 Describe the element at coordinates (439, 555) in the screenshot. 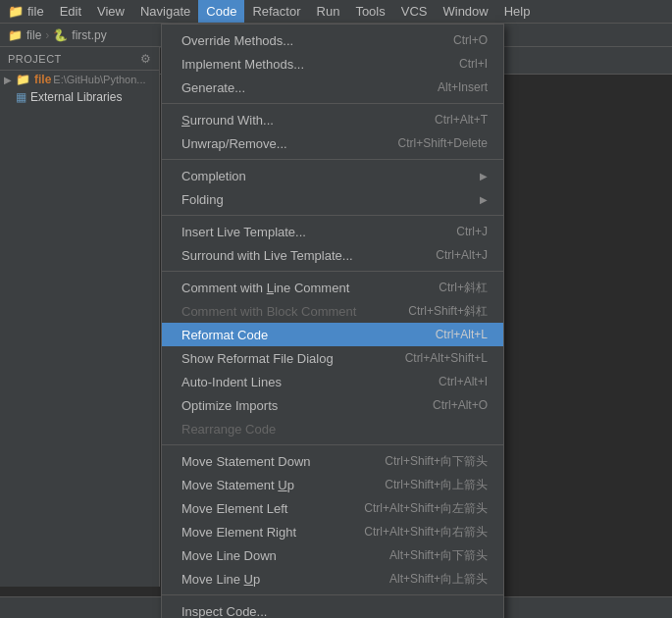

I see `menu-item-shortcut: Alt+Shift+向下箭头` at that location.